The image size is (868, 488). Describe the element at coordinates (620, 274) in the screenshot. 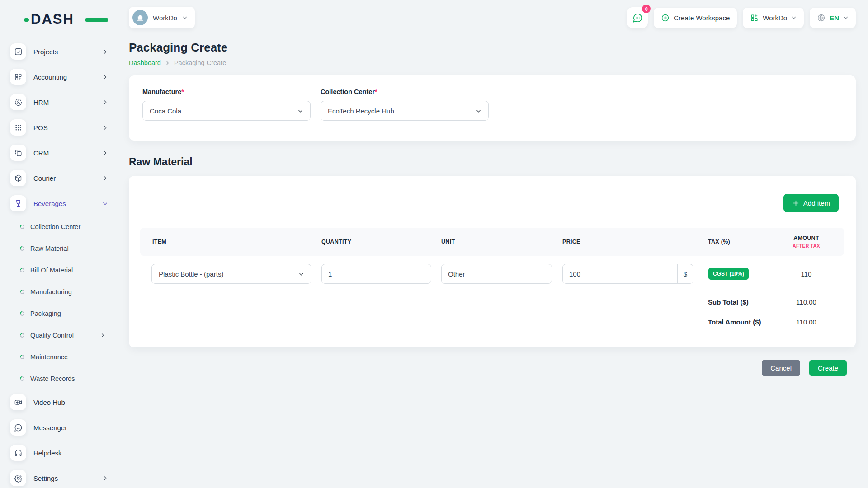

I see `price-input` at that location.